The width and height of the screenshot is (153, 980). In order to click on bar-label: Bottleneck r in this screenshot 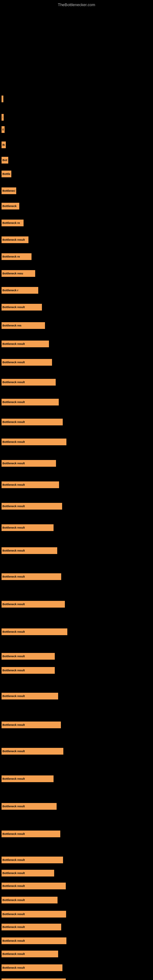, I will do `click(10, 290)`.